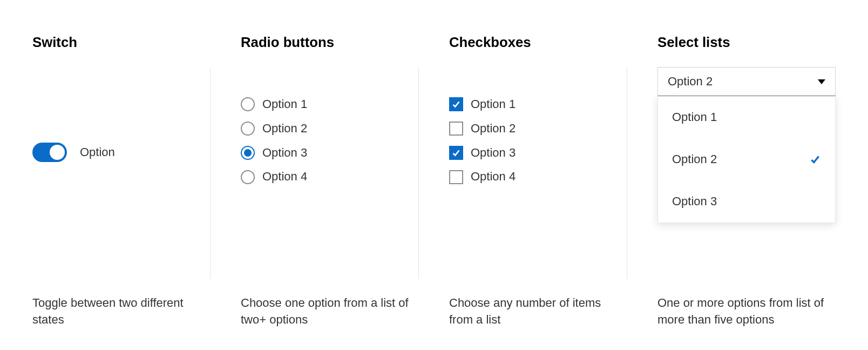 Image resolution: width=868 pixels, height=350 pixels. What do you see at coordinates (285, 105) in the screenshot?
I see `radio-label: Option 1` at bounding box center [285, 105].